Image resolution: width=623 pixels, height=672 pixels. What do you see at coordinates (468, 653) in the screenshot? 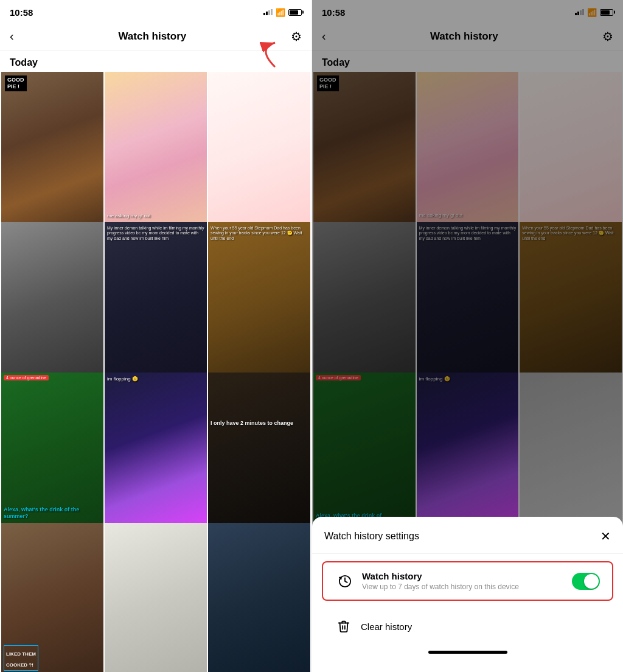
I see `home-indicator` at bounding box center [468, 653].